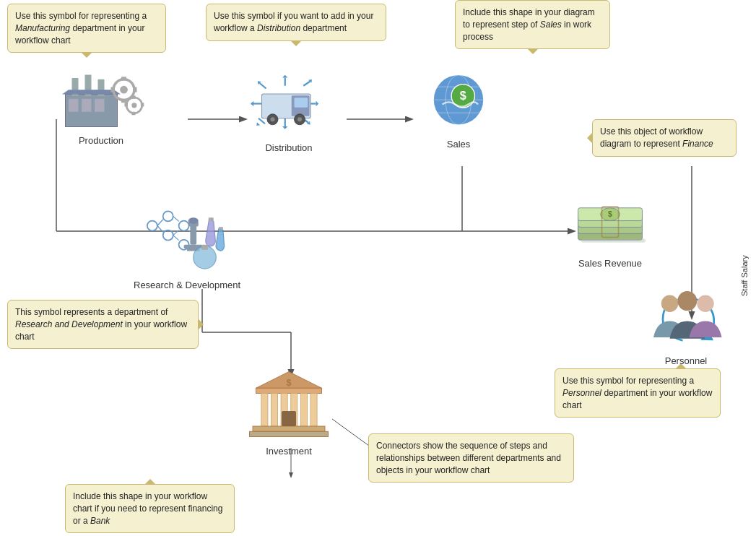 The width and height of the screenshot is (756, 536). I want to click on rd-label: Research & Development, so click(187, 285).